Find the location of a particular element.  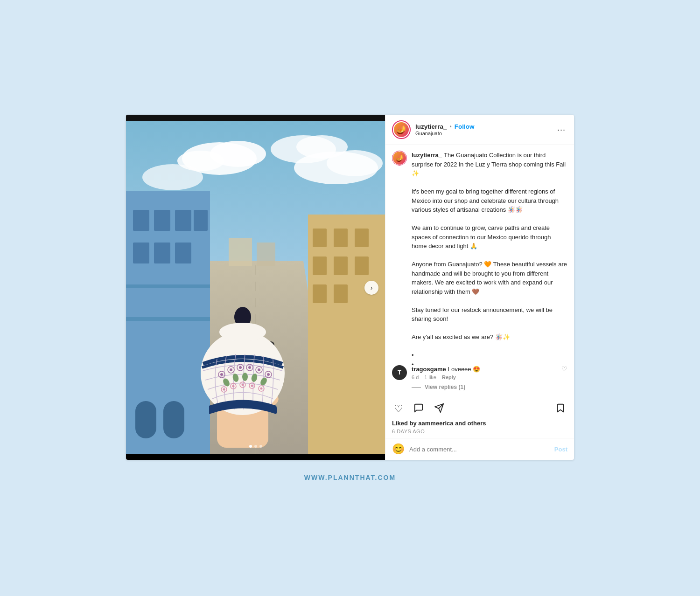

view-replies-button: View replies (1) is located at coordinates (445, 387).